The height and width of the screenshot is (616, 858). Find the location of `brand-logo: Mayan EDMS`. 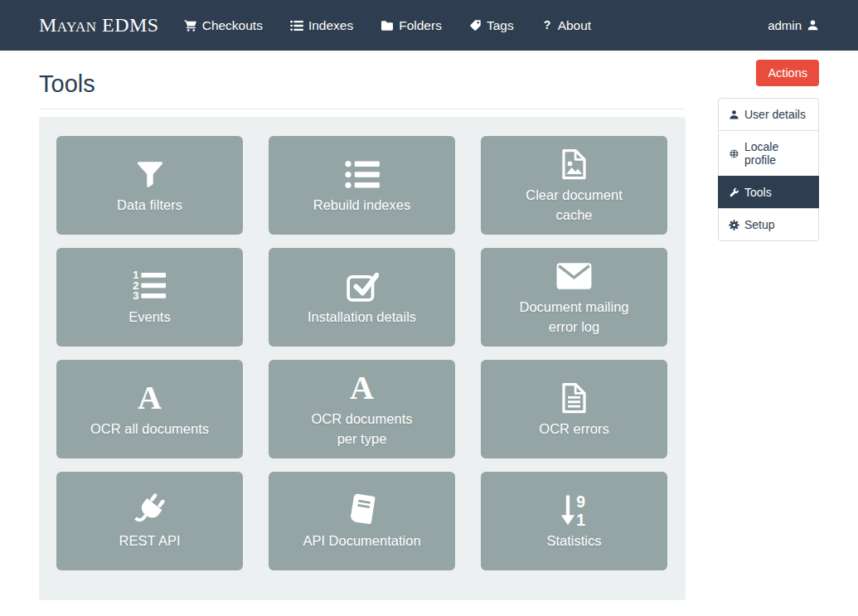

brand-logo: Mayan EDMS is located at coordinates (99, 25).